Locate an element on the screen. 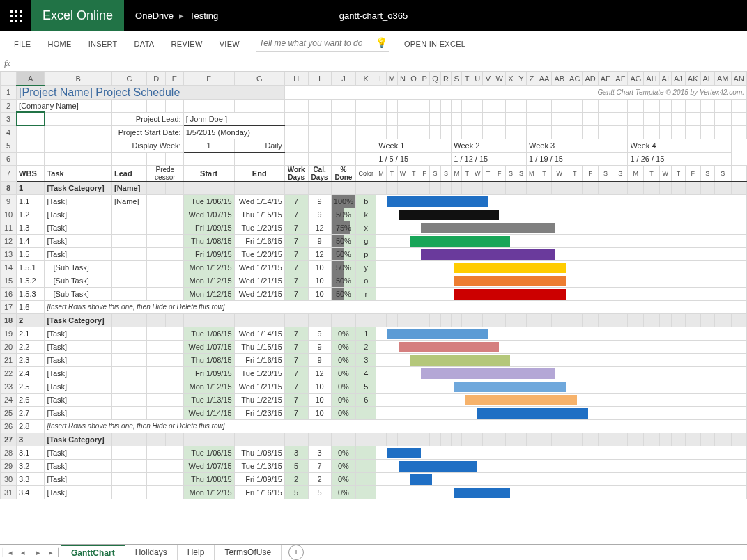 This screenshot has height=560, width=747. wbs-cell: 3 is located at coordinates (31, 439).